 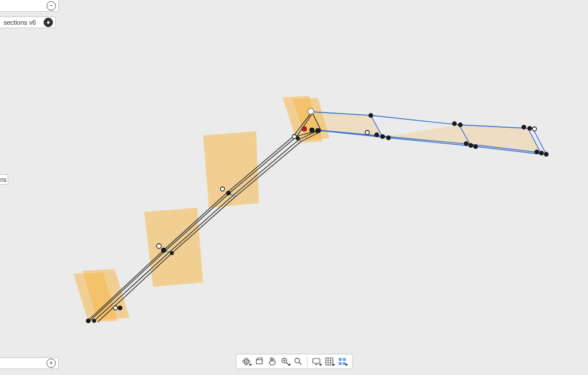 What do you see at coordinates (259, 361) in the screenshot?
I see `look-at-button` at bounding box center [259, 361].